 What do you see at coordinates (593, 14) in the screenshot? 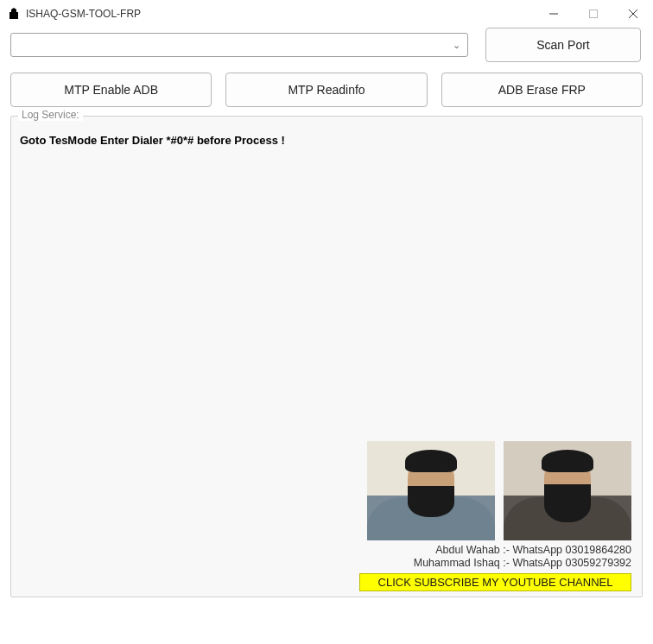
I see `maximize-button` at bounding box center [593, 14].